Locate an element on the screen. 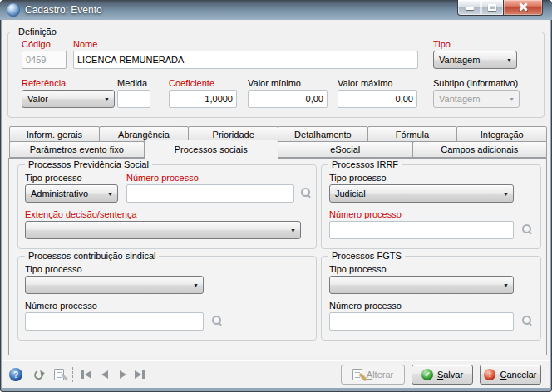 The width and height of the screenshot is (552, 392). medida-label: Medida is located at coordinates (132, 83).